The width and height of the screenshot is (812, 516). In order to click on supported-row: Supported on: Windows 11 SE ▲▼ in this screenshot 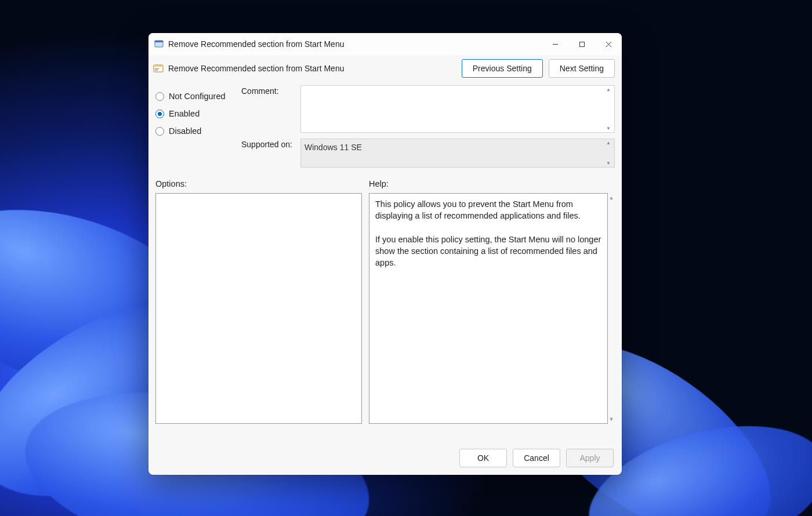, I will do `click(428, 153)`.